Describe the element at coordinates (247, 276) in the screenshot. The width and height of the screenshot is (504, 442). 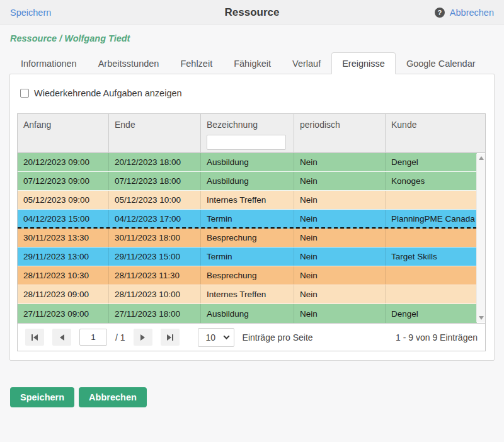
I see `table-row: 28/11/2023 10:3028/11/2023 11:30Besprech…` at that location.